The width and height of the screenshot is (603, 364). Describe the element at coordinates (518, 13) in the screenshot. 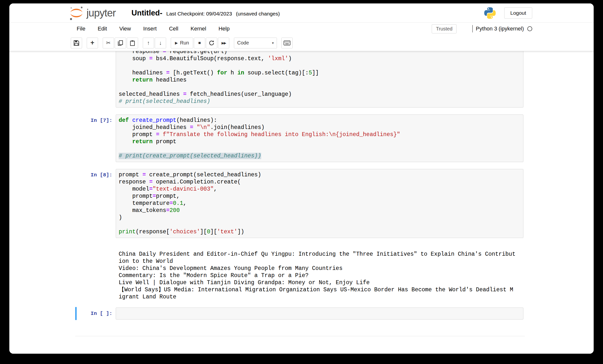

I see `logout-button: Logout` at that location.